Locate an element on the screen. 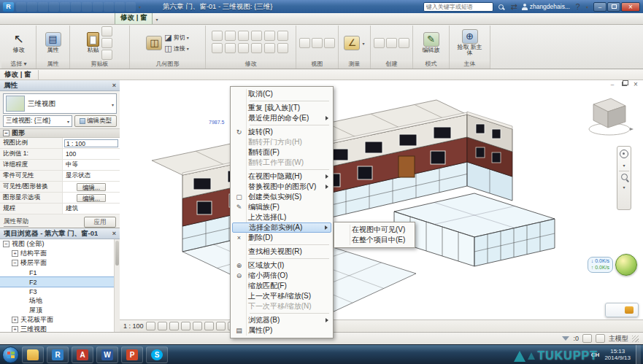 Image resolution: width=643 pixels, height=364 pixels. browser-tree-item: + 天花板平面 is located at coordinates (60, 320).